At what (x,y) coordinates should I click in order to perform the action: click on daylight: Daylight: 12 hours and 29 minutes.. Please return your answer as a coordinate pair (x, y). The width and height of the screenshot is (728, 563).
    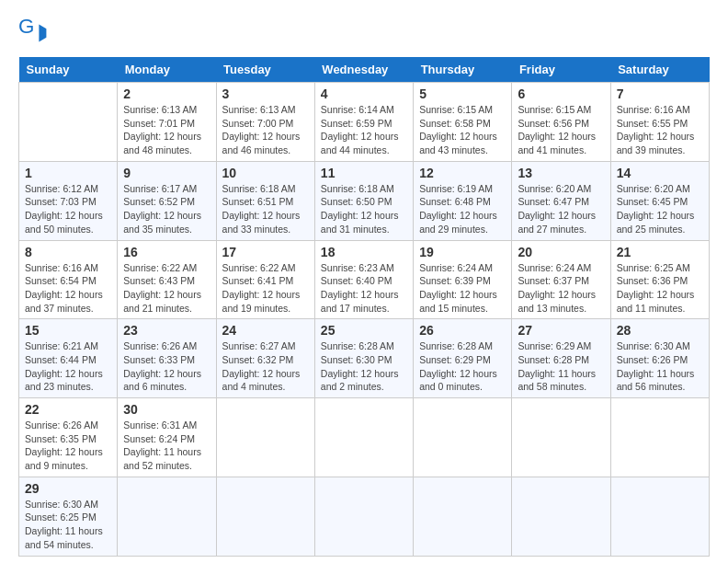
    Looking at the image, I should click on (458, 223).